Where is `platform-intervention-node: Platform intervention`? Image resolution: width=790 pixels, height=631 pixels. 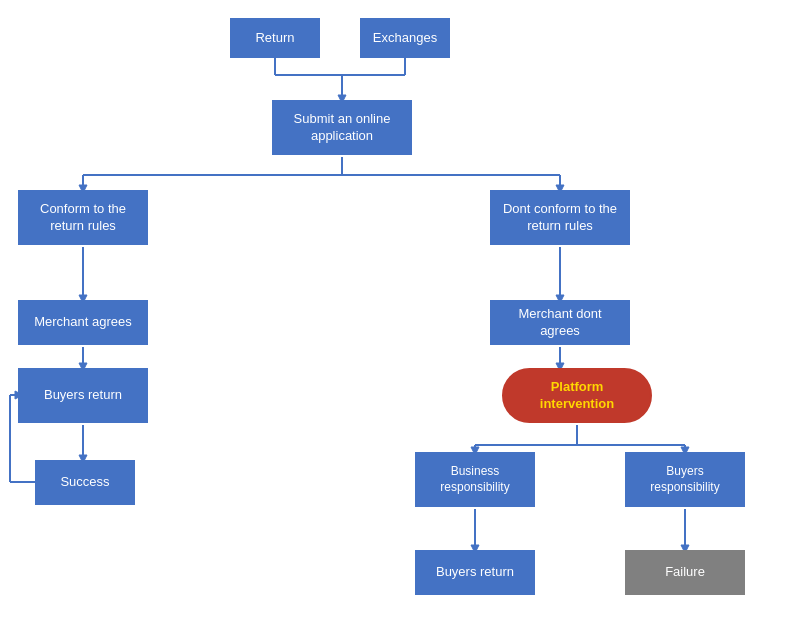 platform-intervention-node: Platform intervention is located at coordinates (577, 396).